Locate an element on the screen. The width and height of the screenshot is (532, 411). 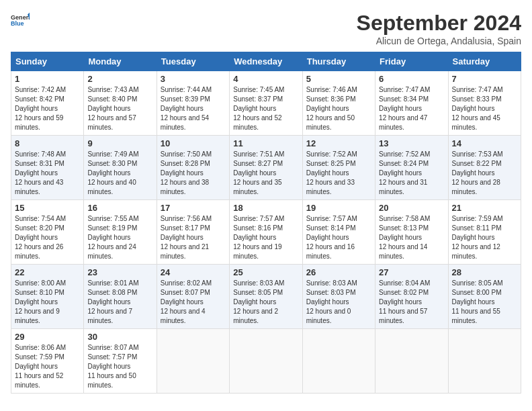
day-number: 17 is located at coordinates (193, 208).